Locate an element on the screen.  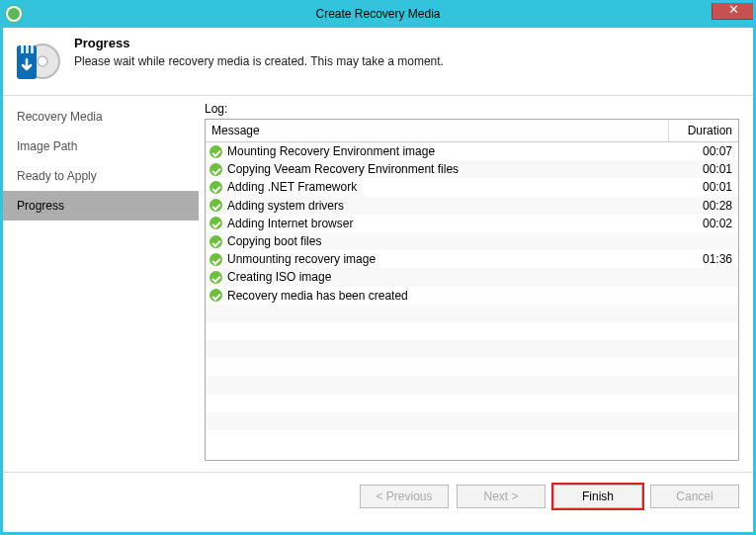
sidebar-item-progress: Progress is located at coordinates (101, 206).